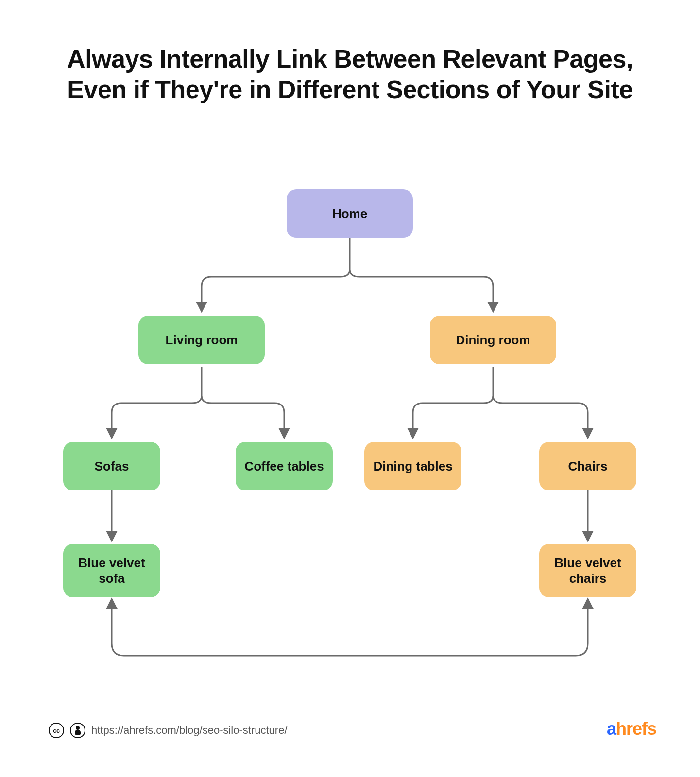  What do you see at coordinates (588, 571) in the screenshot?
I see `node-blue-velvet-chairs: Blue velvet chairs` at bounding box center [588, 571].